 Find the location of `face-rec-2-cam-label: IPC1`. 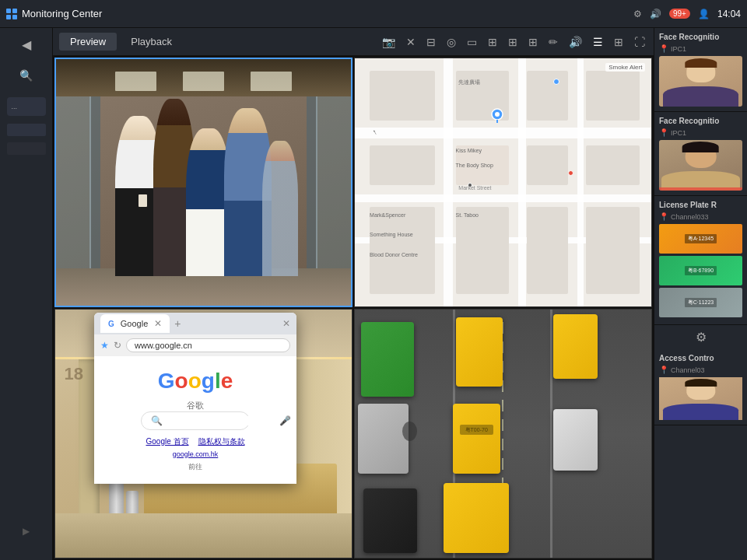

face-rec-2-cam-label: IPC1 is located at coordinates (679, 133).